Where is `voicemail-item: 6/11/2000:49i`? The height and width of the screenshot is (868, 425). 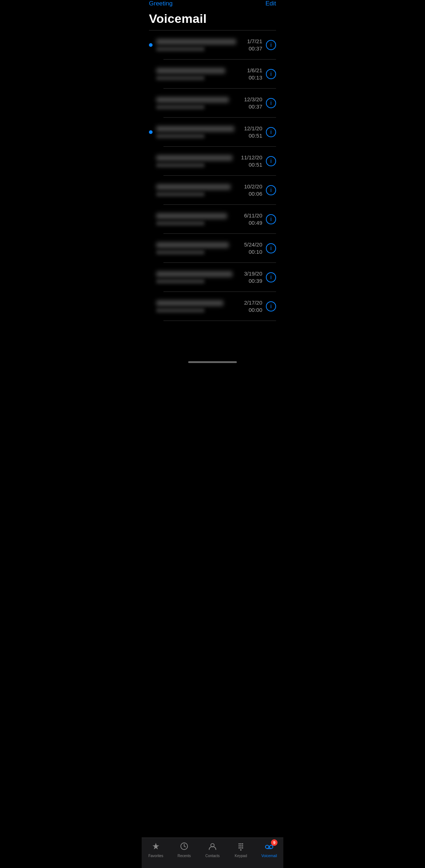
voicemail-item: 6/11/2000:49i is located at coordinates (212, 219).